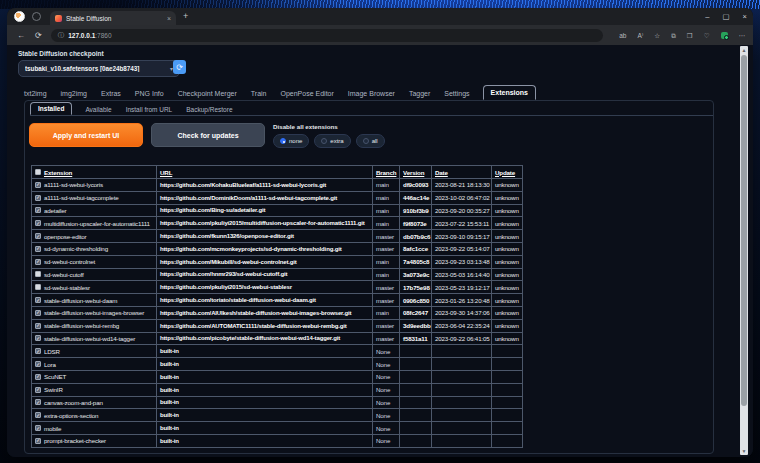 This screenshot has width=760, height=463. I want to click on collections-icon: ❐, so click(690, 36).